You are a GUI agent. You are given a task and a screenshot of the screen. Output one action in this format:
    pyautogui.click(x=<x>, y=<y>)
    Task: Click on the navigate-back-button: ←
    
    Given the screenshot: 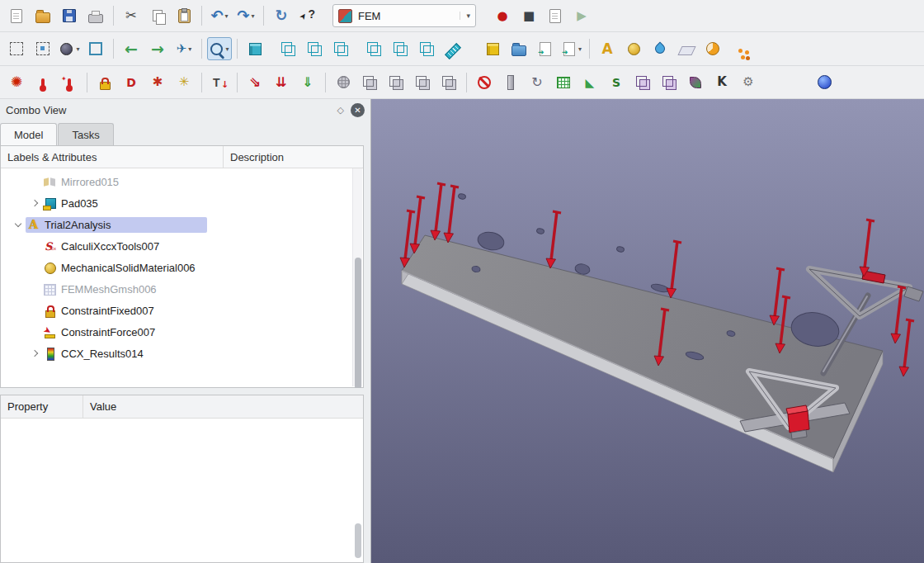 What is the action you would take?
    pyautogui.click(x=131, y=49)
    